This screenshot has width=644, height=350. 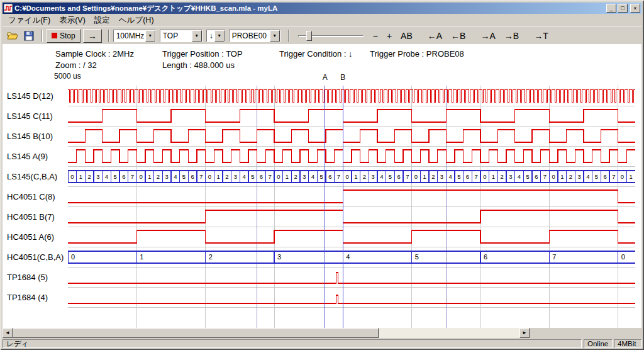 I want to click on sample-clock-combo: 100MHz ▼, so click(x=135, y=36).